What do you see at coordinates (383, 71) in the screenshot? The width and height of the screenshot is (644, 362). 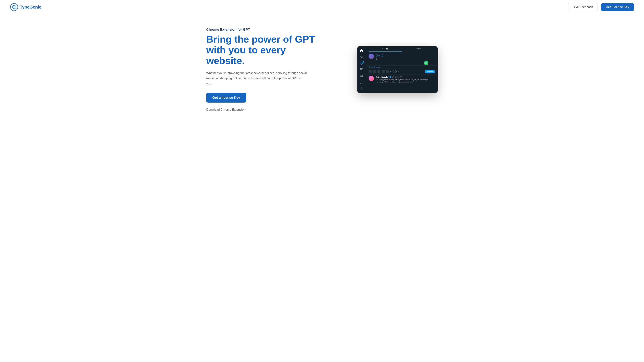 I see `twitter-emoji-icon` at bounding box center [383, 71].